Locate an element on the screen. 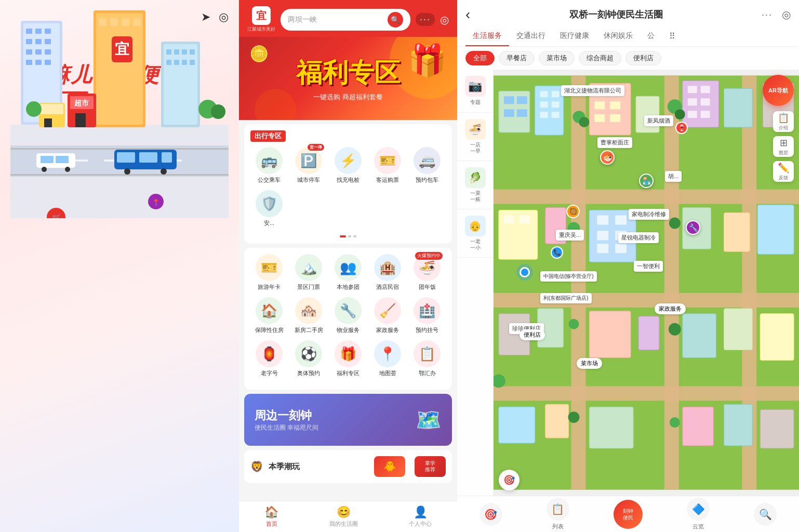 The height and width of the screenshot is (532, 799). map-target-icon: ◎ is located at coordinates (787, 15).